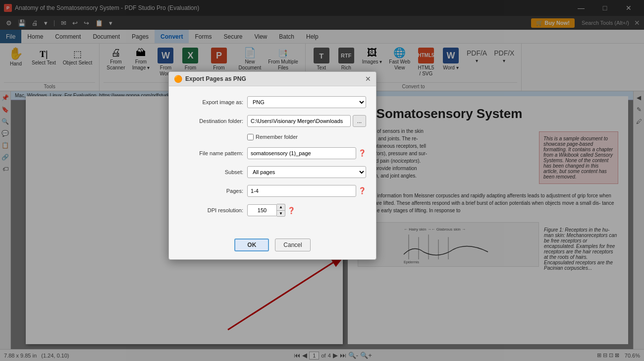  What do you see at coordinates (178, 79) in the screenshot?
I see `dialog-icon: 🟠` at bounding box center [178, 79].